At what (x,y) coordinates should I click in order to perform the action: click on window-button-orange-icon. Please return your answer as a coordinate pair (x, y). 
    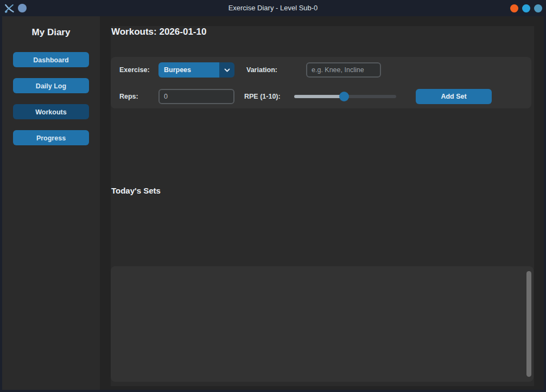
    Looking at the image, I should click on (515, 9).